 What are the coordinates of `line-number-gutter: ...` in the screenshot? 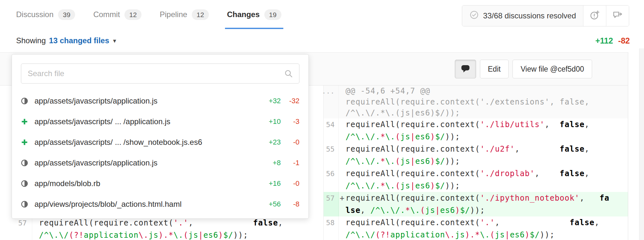 It's located at (331, 91).